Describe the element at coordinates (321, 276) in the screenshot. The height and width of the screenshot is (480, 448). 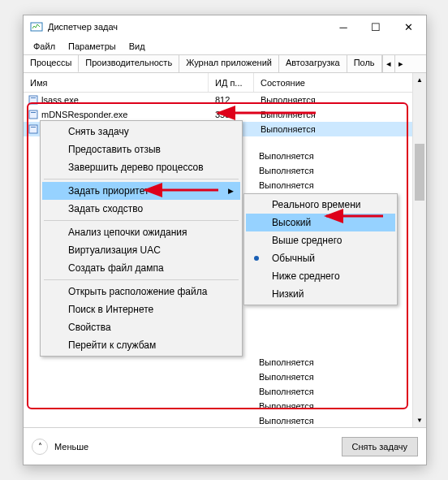
I see `priority-below-normal: Ниже среднего` at that location.